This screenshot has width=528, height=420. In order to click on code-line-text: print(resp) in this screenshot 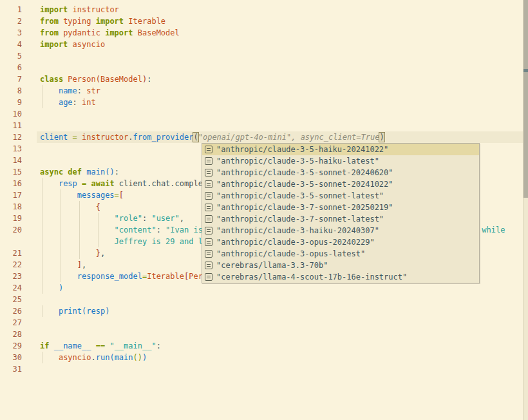, I will do `click(75, 311)`.